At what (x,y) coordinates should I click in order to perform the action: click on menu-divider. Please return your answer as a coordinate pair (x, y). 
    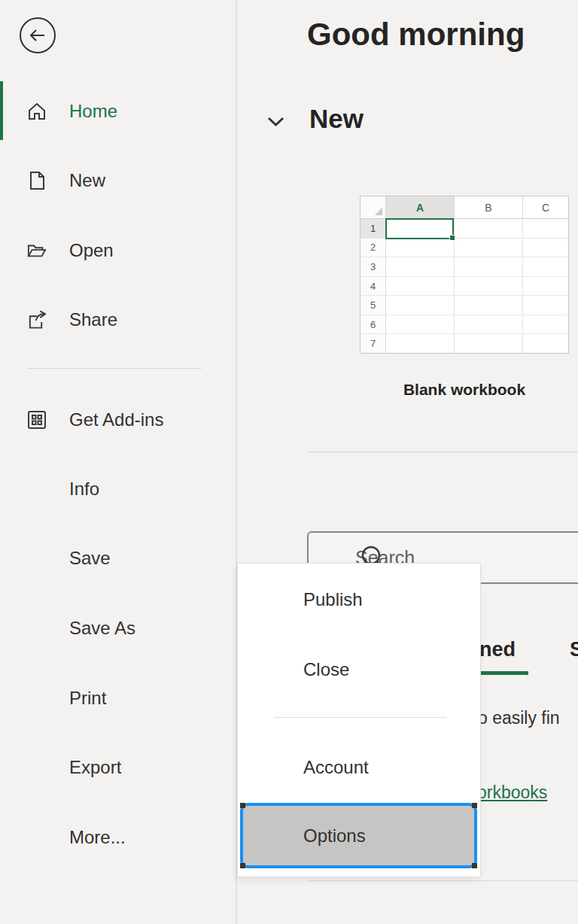
    Looking at the image, I should click on (360, 718).